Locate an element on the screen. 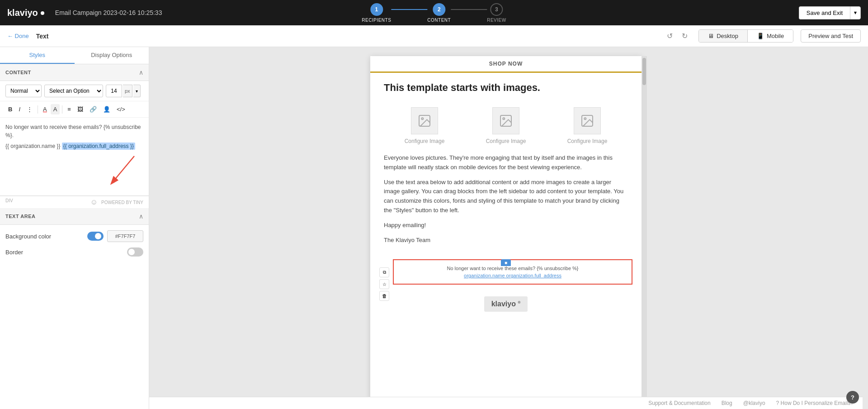  border-controls is located at coordinates (135, 252).